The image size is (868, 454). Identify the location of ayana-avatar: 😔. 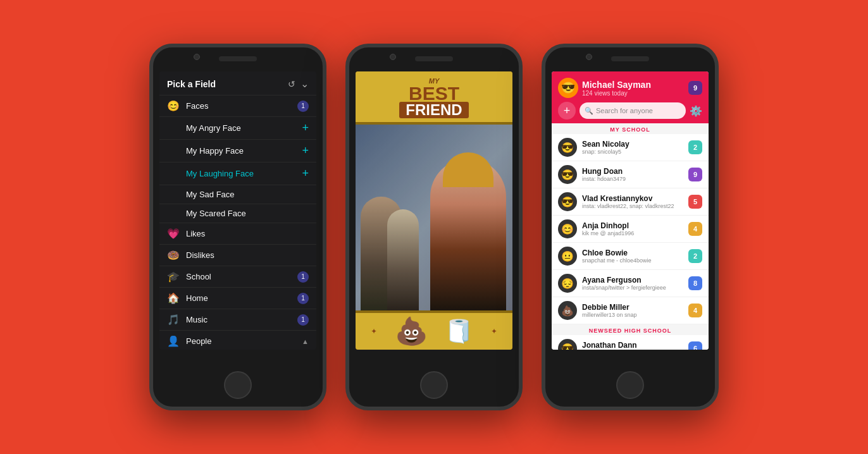
(567, 283).